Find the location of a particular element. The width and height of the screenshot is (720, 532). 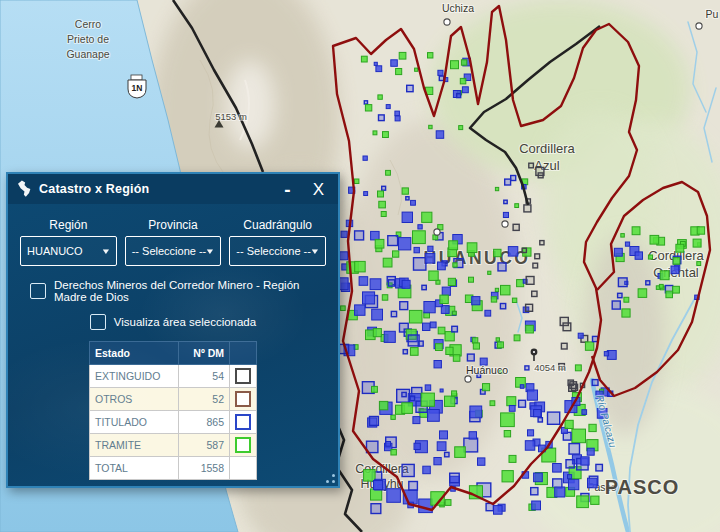

extinguido-swatch-checkbox is located at coordinates (243, 376).